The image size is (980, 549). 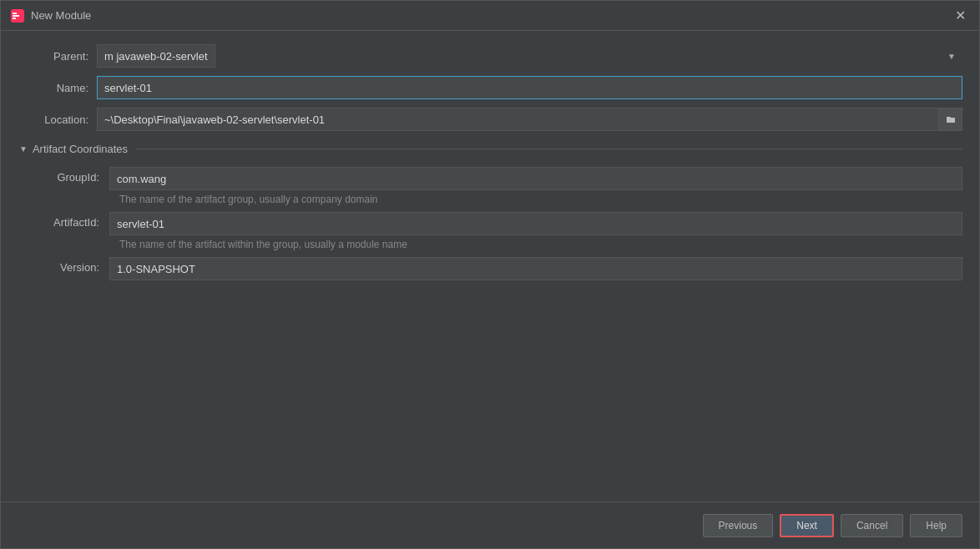 What do you see at coordinates (57, 120) in the screenshot?
I see `location-label: Location:` at bounding box center [57, 120].